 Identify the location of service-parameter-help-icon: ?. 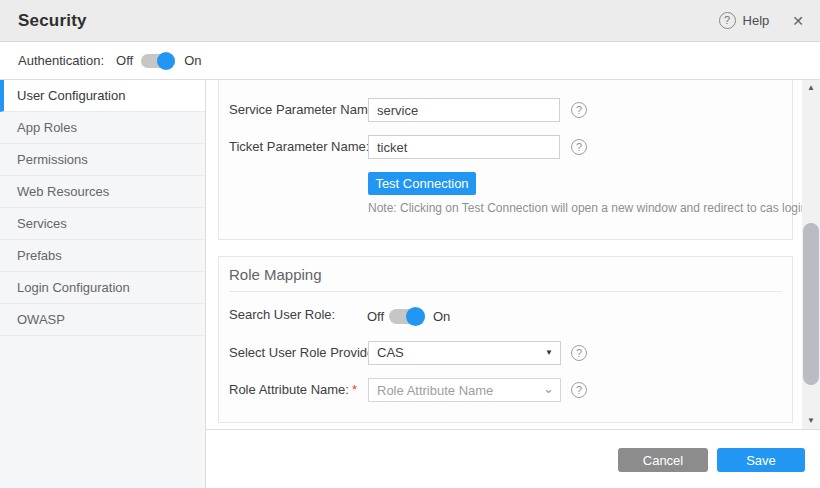
(579, 110).